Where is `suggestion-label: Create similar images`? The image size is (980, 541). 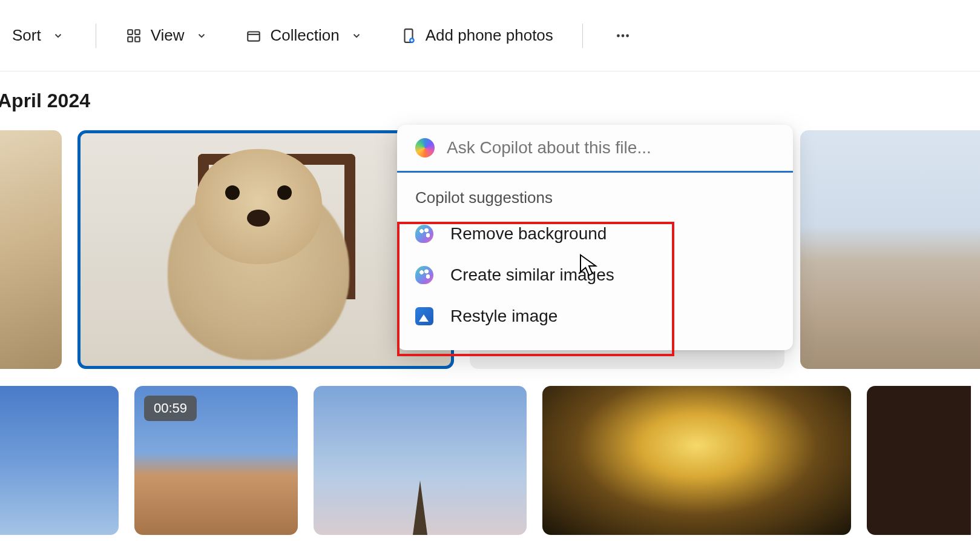
suggestion-label: Create similar images is located at coordinates (533, 275).